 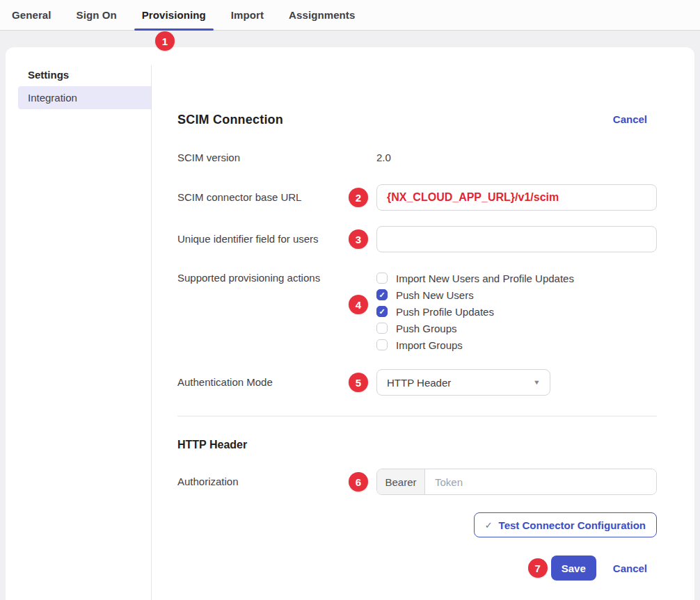 I want to click on unique-identifier-label: Unique identifier field for users, so click(x=277, y=239).